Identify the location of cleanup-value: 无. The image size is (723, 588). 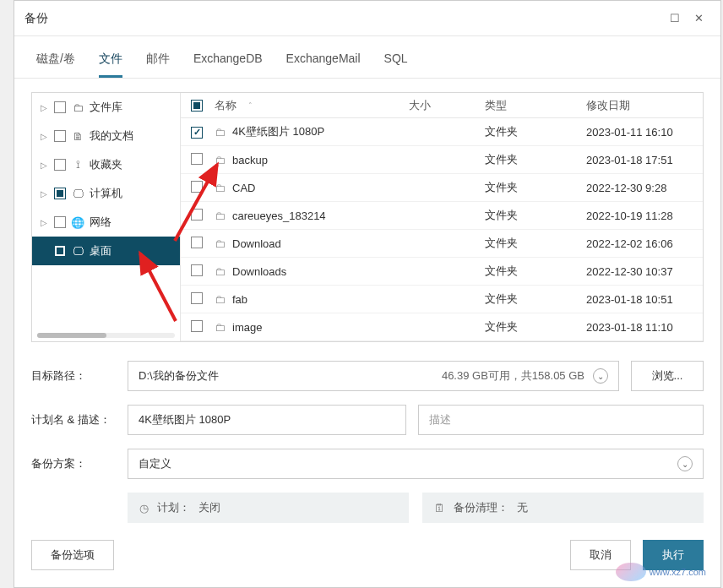
(522, 508).